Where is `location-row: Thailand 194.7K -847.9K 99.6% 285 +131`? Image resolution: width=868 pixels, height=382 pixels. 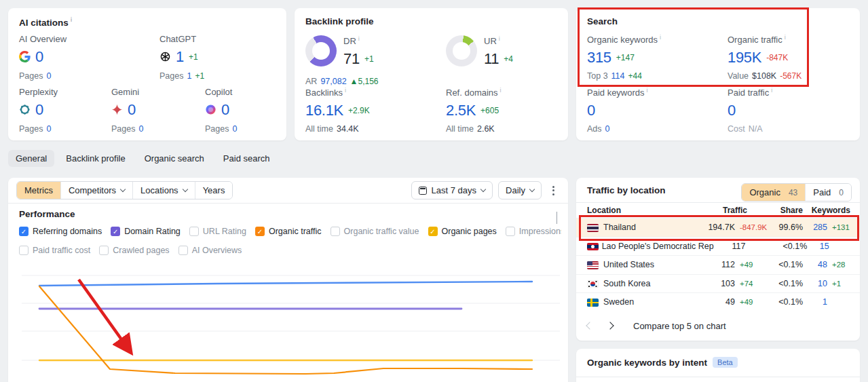 location-row: Thailand 194.7K -847.9K 99.6% 285 +131 is located at coordinates (718, 227).